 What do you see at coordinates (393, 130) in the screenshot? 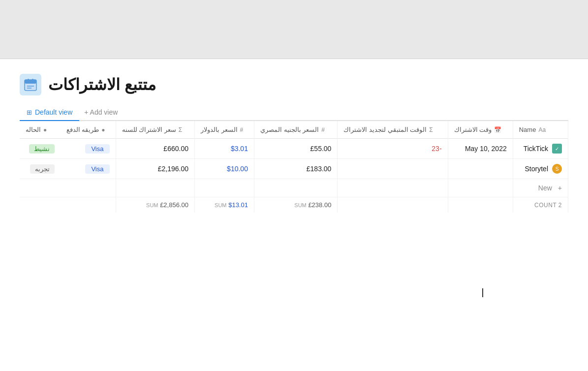
I see `col-remaining: Σ الوقت المتبقي لتجديد الاشتراك` at bounding box center [393, 130].